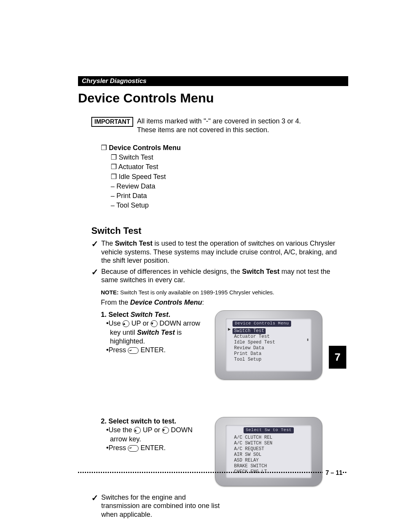 The width and height of the screenshot is (411, 532). What do you see at coordinates (268, 451) in the screenshot?
I see `device-screen-2: Select Sw to Test A/C CLUTCH REL A/C SWI…` at bounding box center [268, 451].